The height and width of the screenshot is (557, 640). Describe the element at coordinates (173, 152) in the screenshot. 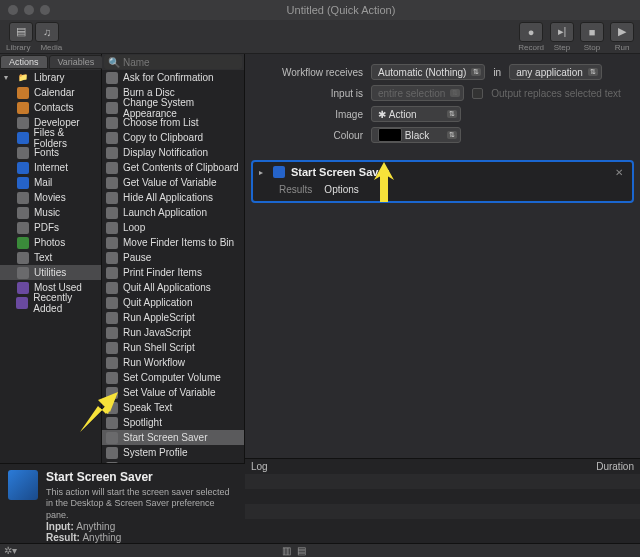

I see `action-item: Display Notification` at that location.